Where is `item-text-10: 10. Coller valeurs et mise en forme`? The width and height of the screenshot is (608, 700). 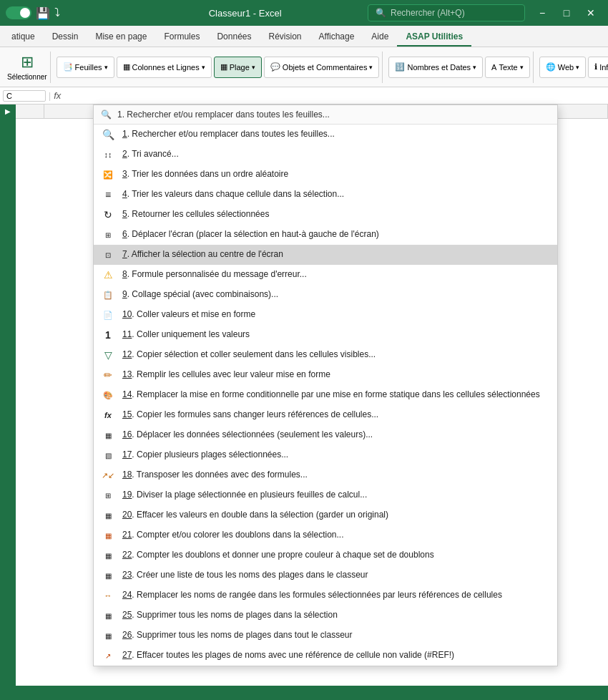 item-text-10: 10. Coller valeurs et mise en forme is located at coordinates (336, 315).